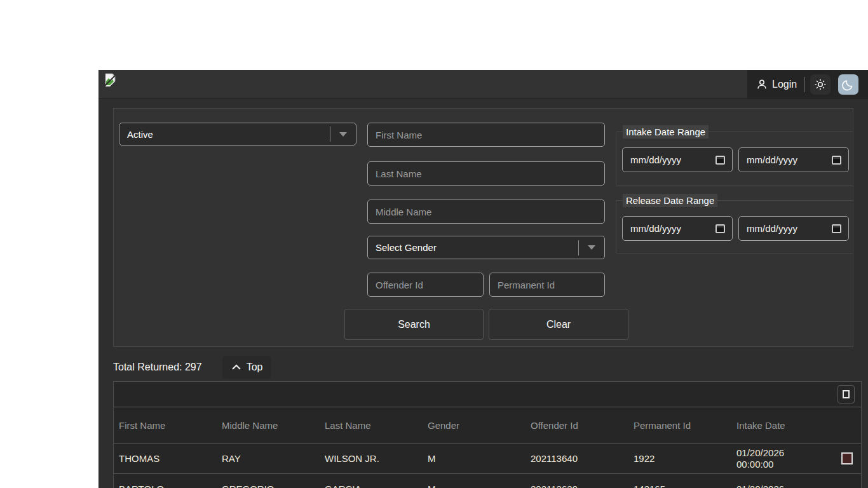  What do you see at coordinates (677, 229) in the screenshot?
I see `release-date-from: mm/dd/yyyy` at bounding box center [677, 229].